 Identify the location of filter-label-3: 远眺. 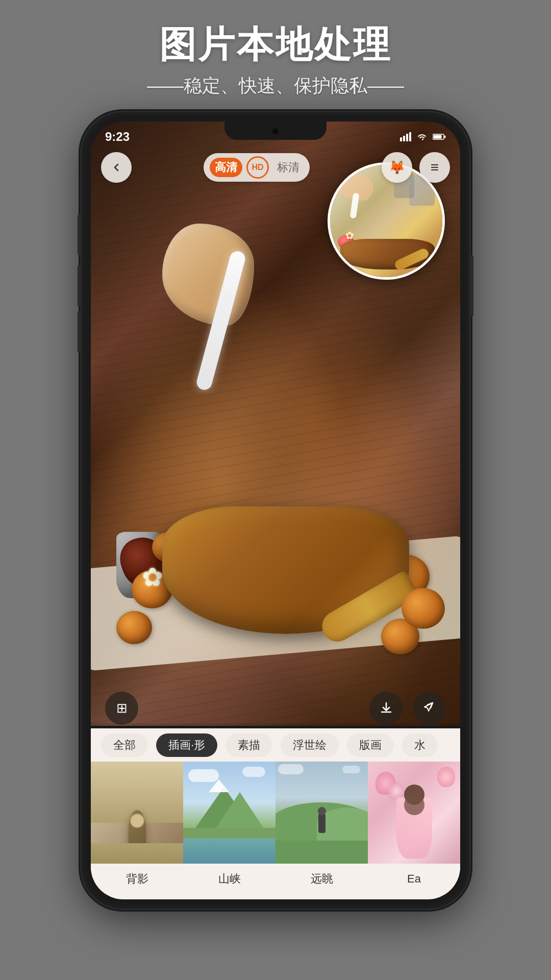
(321, 879).